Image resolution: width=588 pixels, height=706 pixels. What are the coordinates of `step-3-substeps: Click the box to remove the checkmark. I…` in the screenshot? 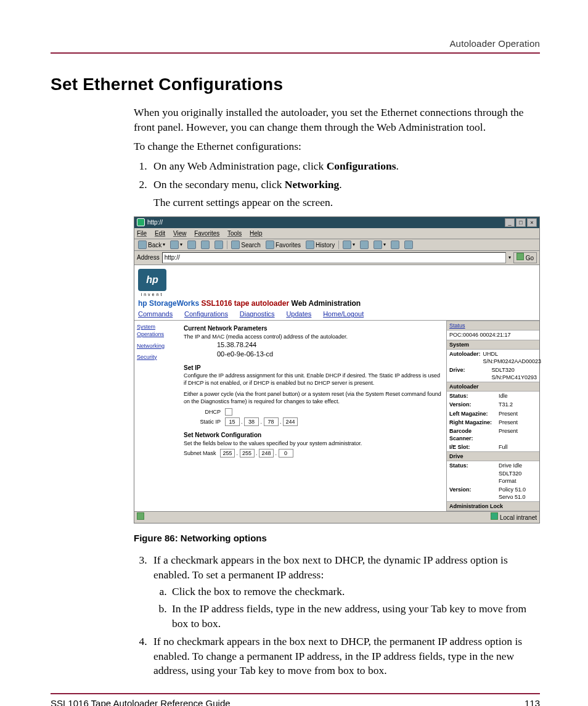 It's located at (346, 608).